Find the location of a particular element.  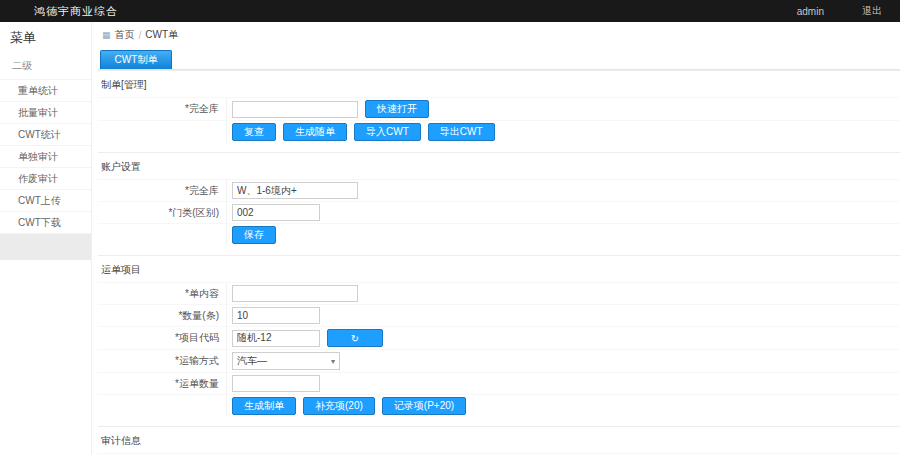

section3-legend: 运单项目 is located at coordinates (499, 269).